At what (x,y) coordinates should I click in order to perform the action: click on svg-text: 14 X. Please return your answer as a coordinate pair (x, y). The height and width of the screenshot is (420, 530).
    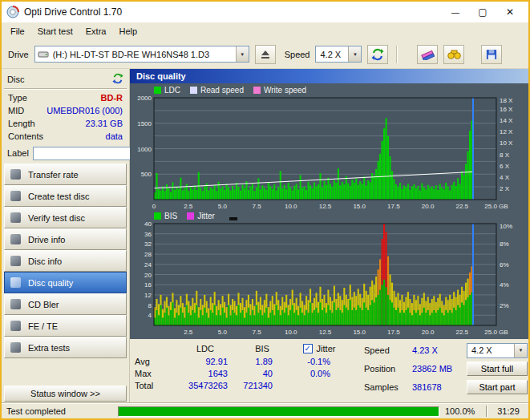
    Looking at the image, I should click on (507, 120).